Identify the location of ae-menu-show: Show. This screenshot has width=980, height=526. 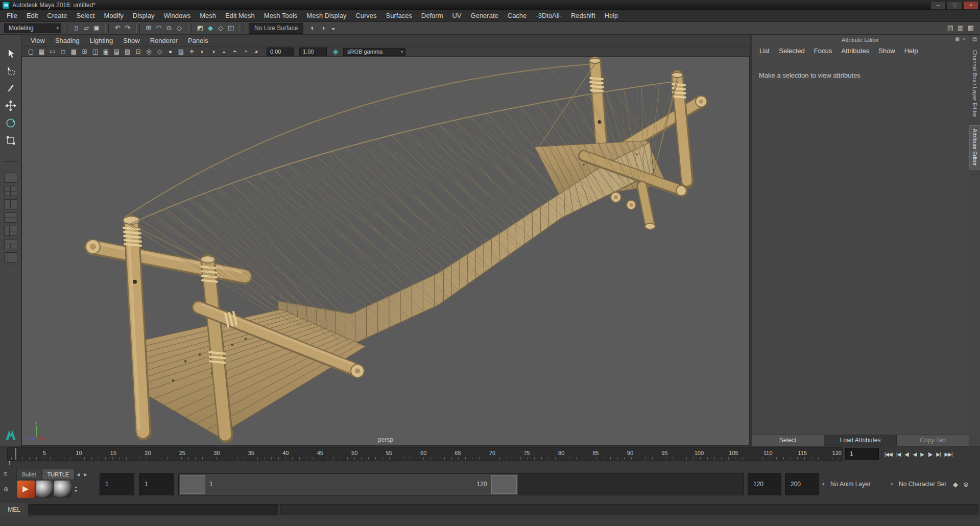
(887, 51).